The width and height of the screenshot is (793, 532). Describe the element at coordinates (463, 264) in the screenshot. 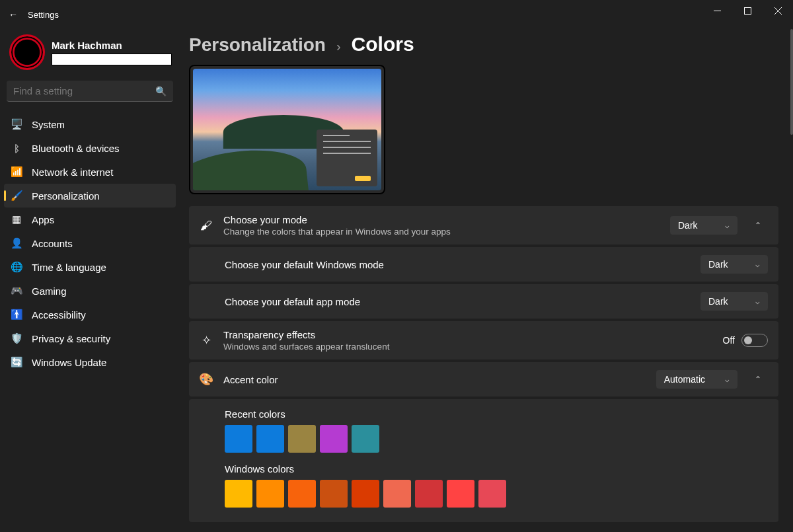

I see `windows-mode-title: Choose your default Windows mode` at that location.